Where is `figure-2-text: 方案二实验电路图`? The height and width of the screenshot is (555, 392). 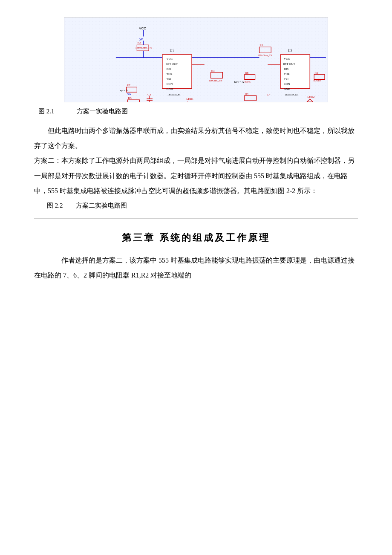 figure-2-text: 方案二实验电路图 is located at coordinates (101, 205).